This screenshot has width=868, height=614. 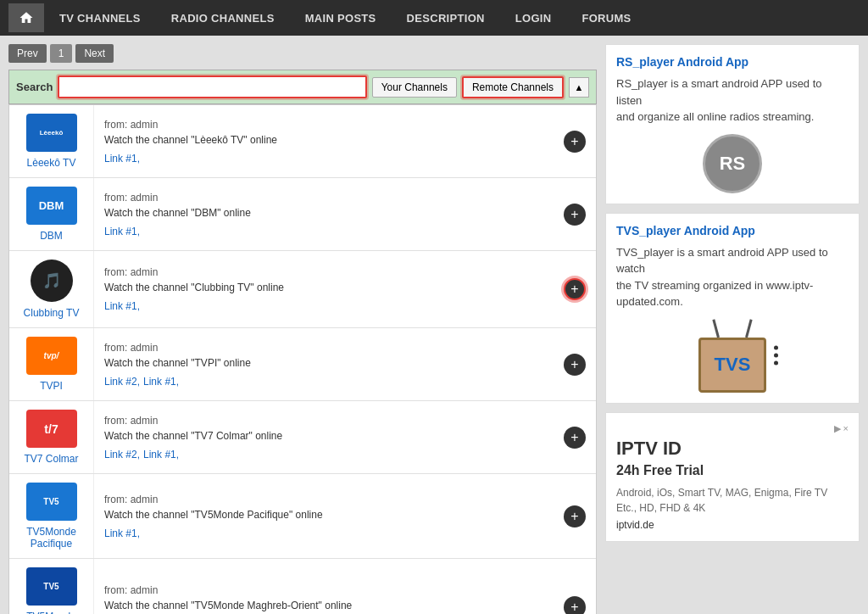 What do you see at coordinates (732, 62) in the screenshot?
I see `rs-player-title: RS_player Android App` at bounding box center [732, 62].